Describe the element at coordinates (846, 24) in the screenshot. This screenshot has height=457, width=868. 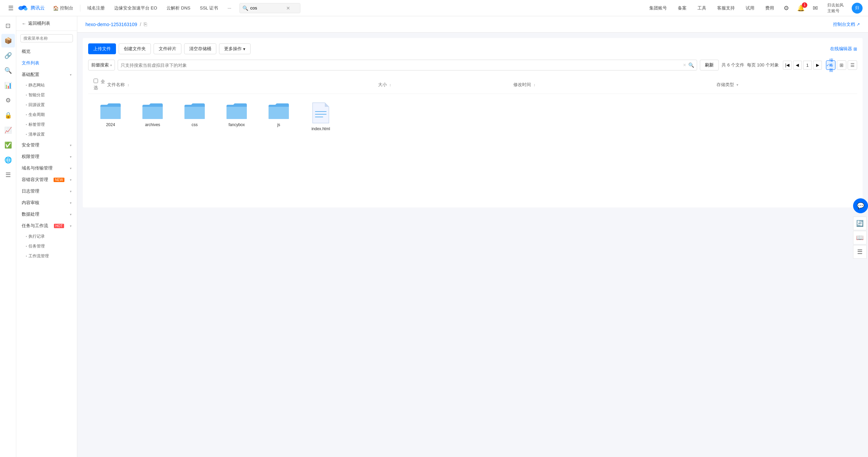
I see `doc-link: 控制台文档 ↗` at that location.